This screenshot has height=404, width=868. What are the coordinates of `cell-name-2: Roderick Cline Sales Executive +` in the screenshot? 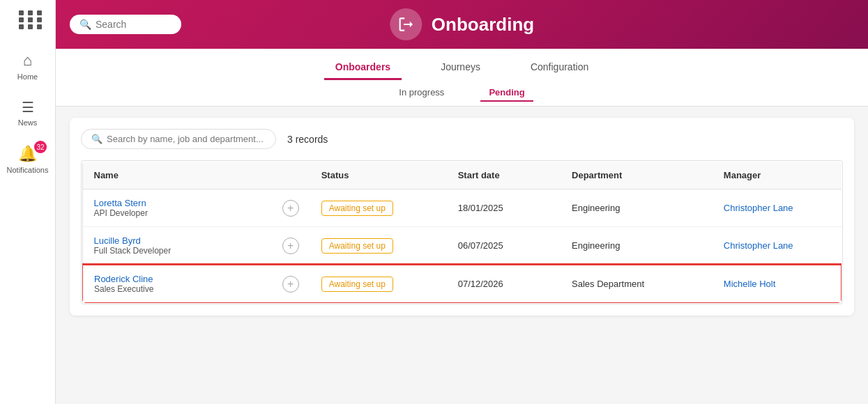 It's located at (197, 284).